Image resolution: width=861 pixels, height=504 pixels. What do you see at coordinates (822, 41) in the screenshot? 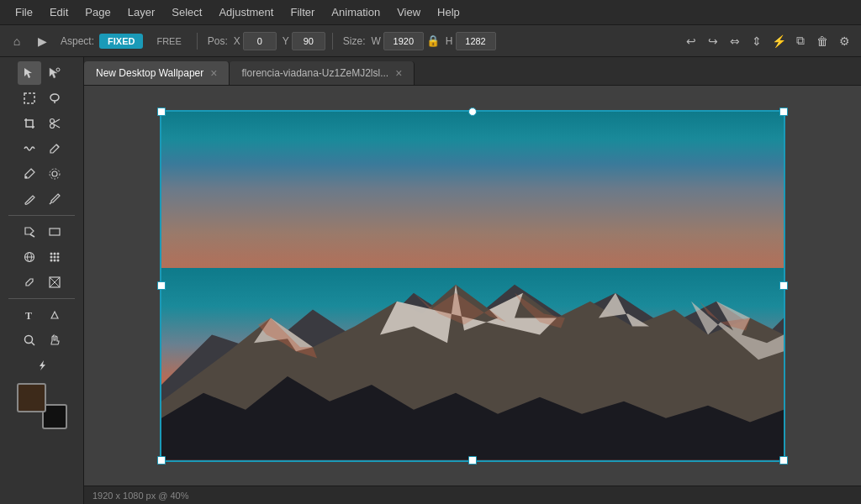
I see `delete-icon: 🗑` at bounding box center [822, 41].